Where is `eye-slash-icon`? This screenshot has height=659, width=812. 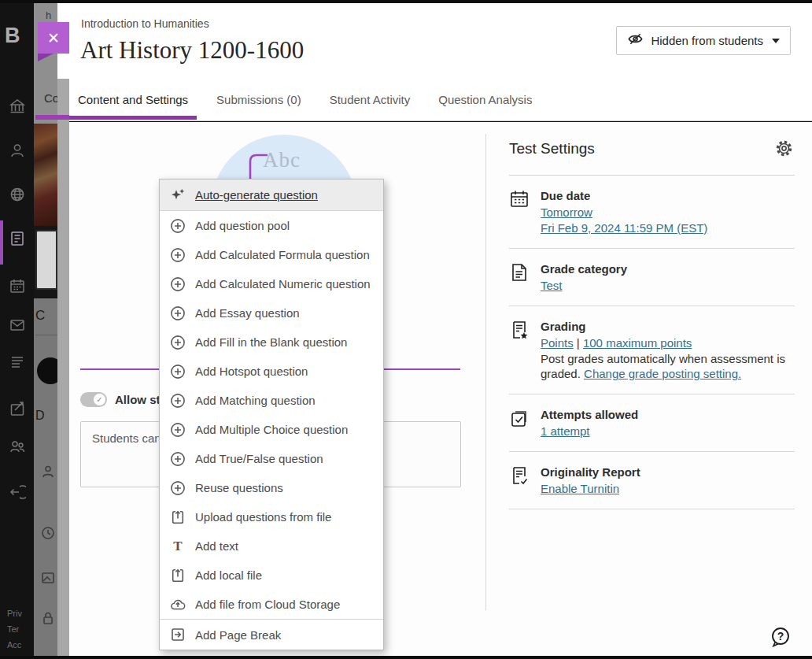
eye-slash-icon is located at coordinates (636, 41).